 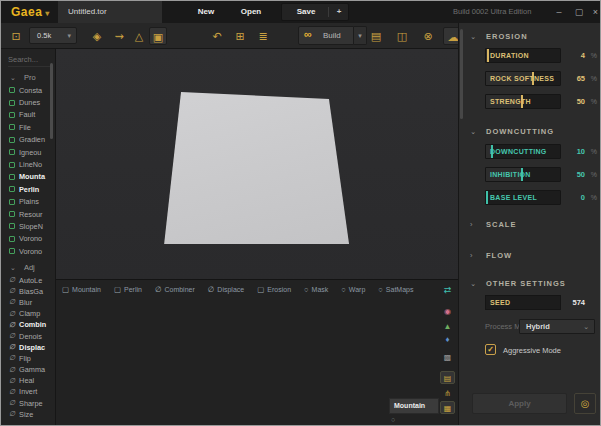 I want to click on list-item: LineNo, so click(x=28, y=164).